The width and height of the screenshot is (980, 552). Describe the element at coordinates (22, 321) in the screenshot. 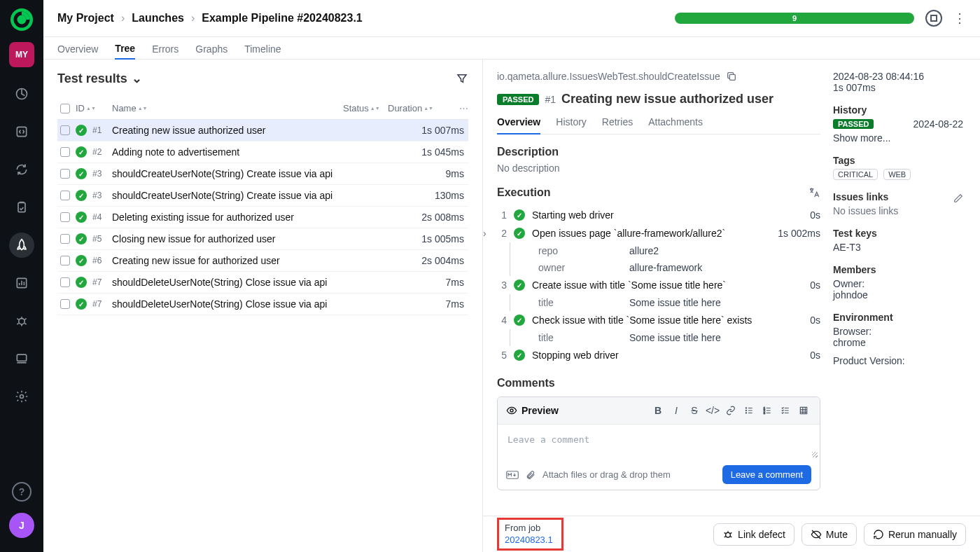

I see `nav-defects` at that location.